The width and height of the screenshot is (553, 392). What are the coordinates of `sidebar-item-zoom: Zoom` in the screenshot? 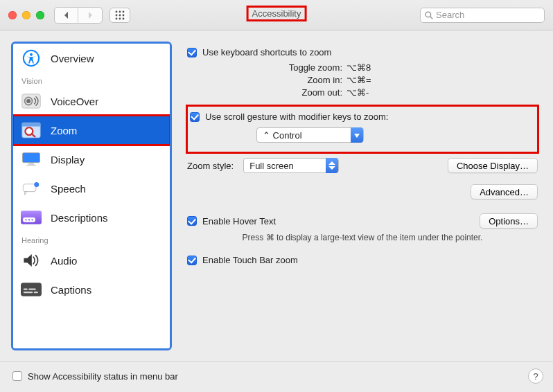 It's located at (91, 130).